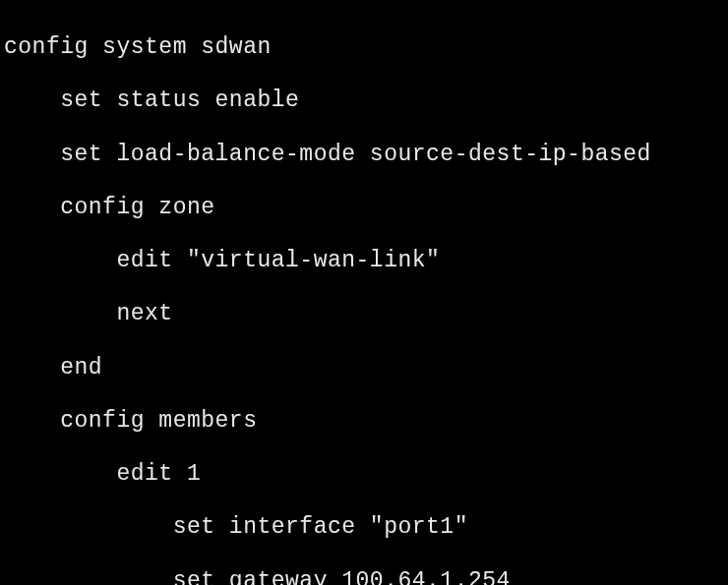 The width and height of the screenshot is (728, 585). I want to click on config-line: config zone, so click(364, 208).